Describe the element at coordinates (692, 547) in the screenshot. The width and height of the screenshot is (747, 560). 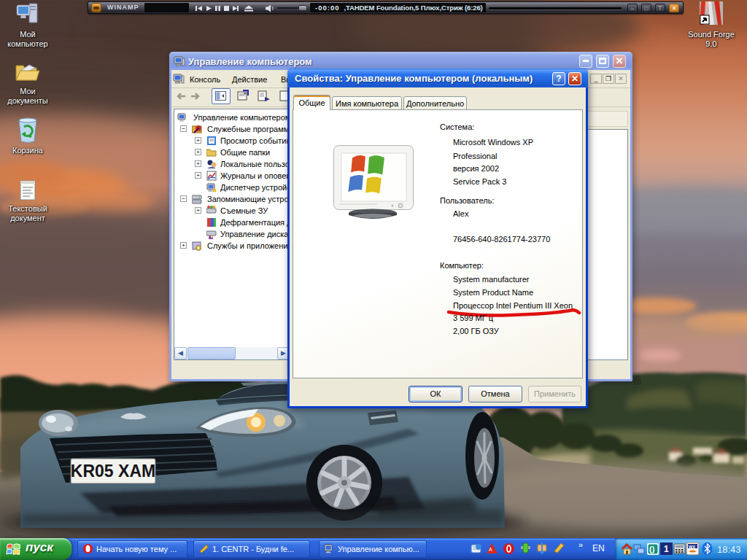
I see `svg-text: WX` at that location.